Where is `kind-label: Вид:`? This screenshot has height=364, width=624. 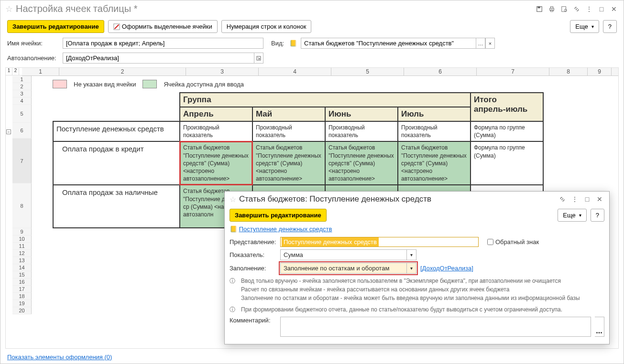
kind-label: Вид: is located at coordinates (278, 43).